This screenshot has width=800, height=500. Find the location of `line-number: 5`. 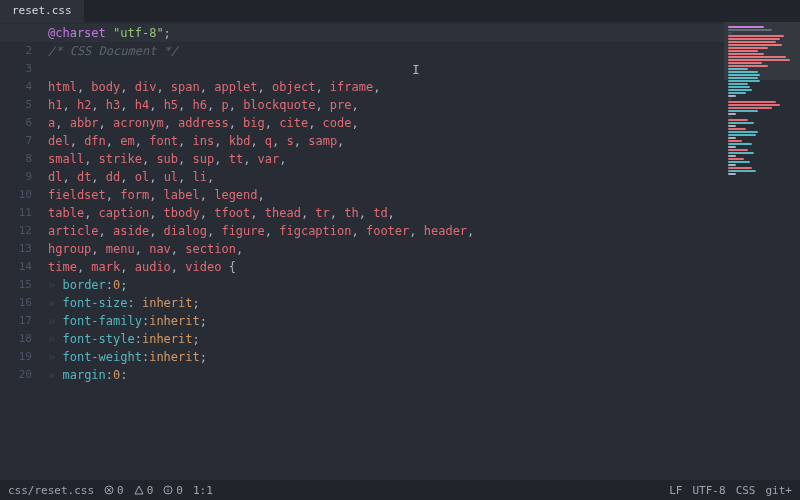

line-number: 5 is located at coordinates (21, 105).